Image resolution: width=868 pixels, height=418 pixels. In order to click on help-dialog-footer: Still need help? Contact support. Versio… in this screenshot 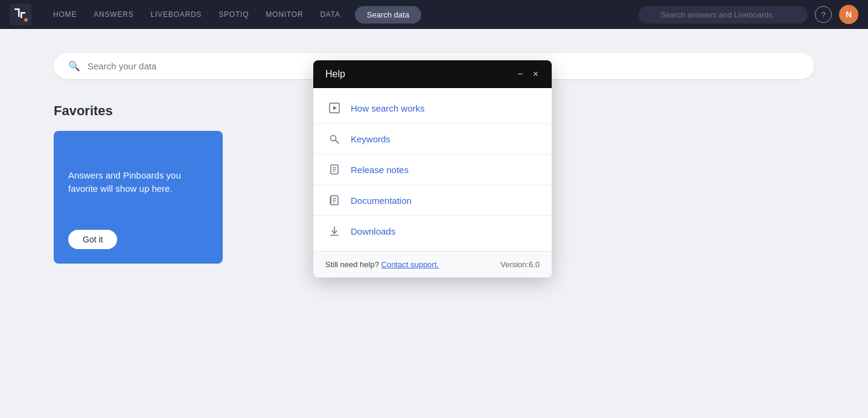, I will do `click(432, 264)`.